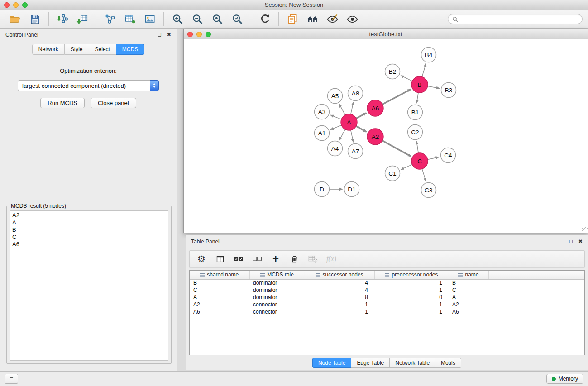 This screenshot has width=588, height=386. I want to click on column-header-MCDS-role: MCDS role, so click(277, 275).